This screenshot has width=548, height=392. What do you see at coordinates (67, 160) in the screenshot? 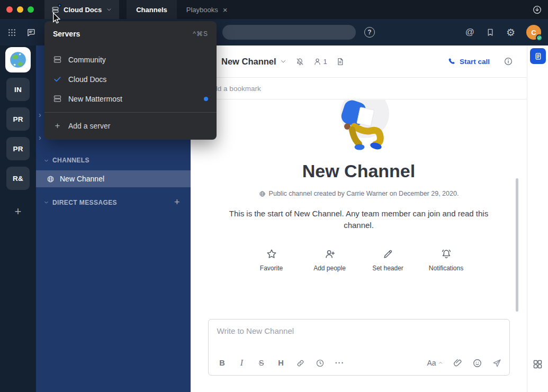
I see `category-channels: CHANNELS` at bounding box center [67, 160].